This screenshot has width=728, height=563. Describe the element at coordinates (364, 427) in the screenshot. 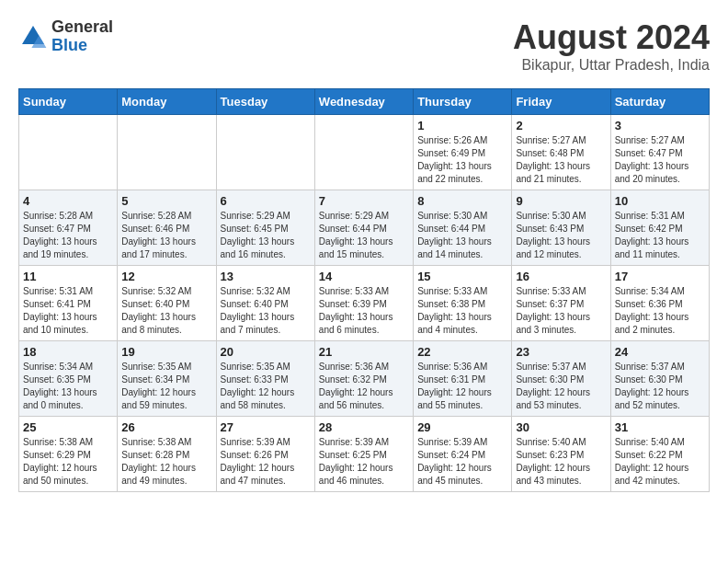

I see `day-number: 28` at that location.